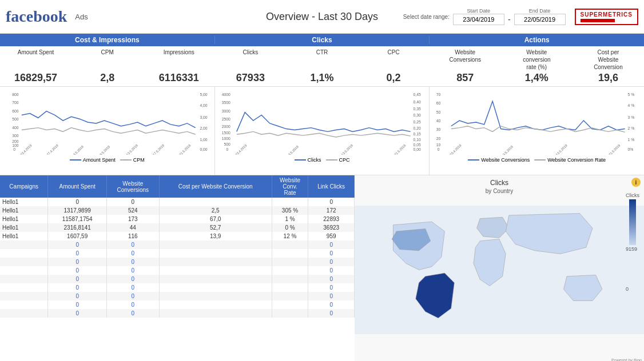  I want to click on table-cell: 172, so click(332, 210).